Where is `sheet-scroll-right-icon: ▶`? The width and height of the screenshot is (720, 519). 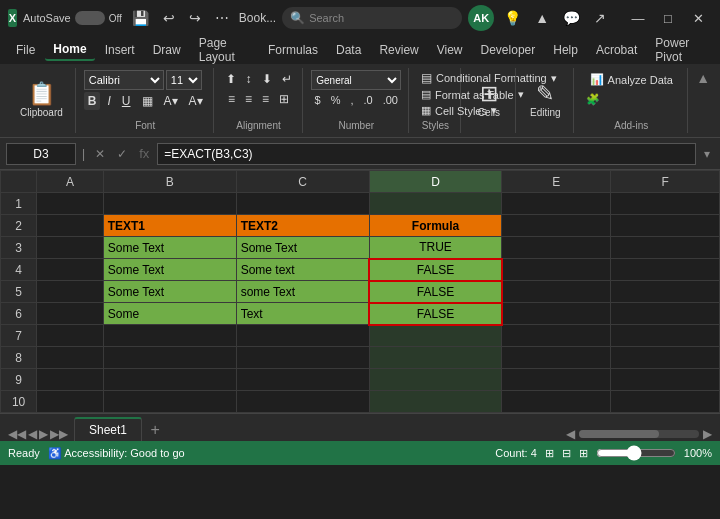 sheet-scroll-right-icon: ▶ is located at coordinates (708, 434).